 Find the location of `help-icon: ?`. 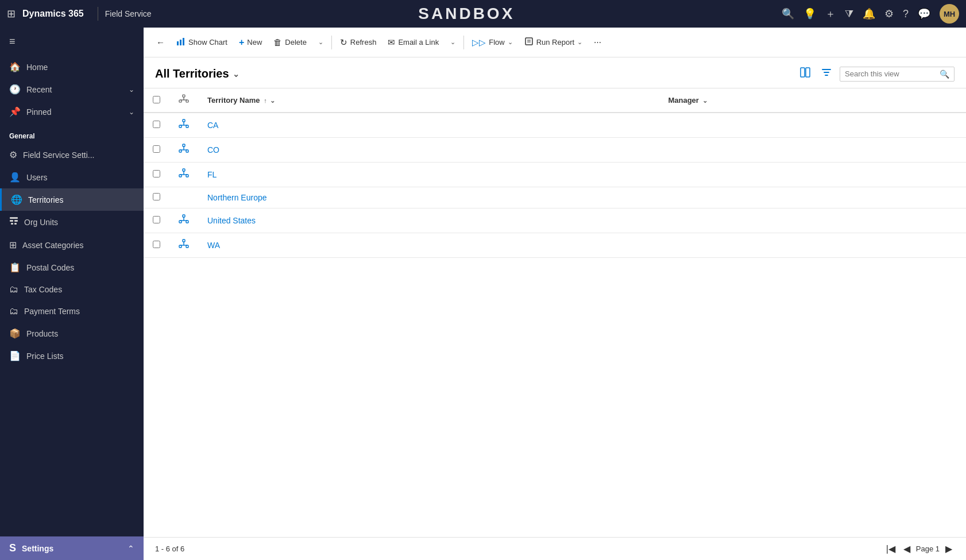

help-icon: ? is located at coordinates (906, 14).